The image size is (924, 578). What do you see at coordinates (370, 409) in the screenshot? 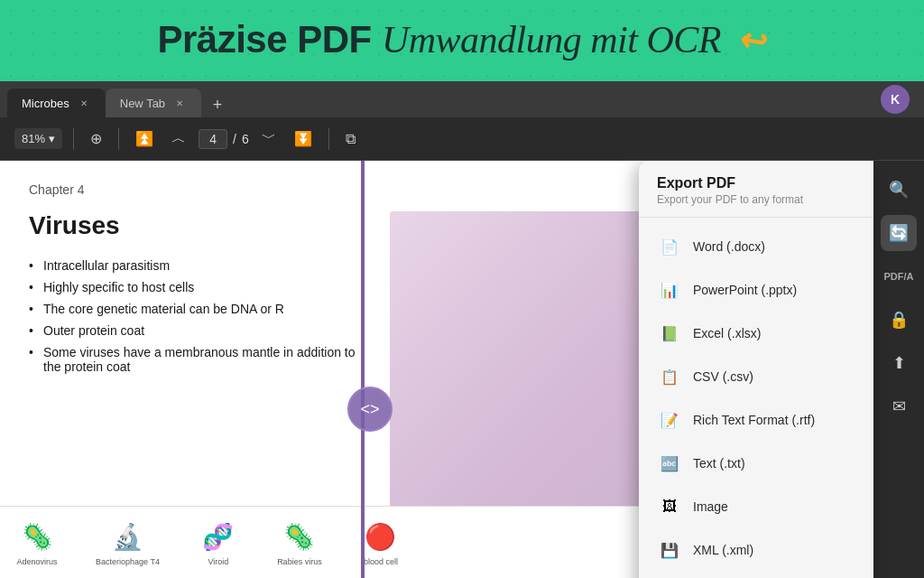
I see `code-nav-button: <>` at bounding box center [370, 409].